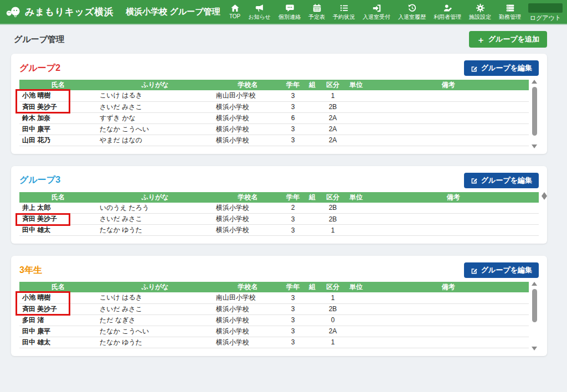  I want to click on cell-kubun: 1, so click(333, 96).